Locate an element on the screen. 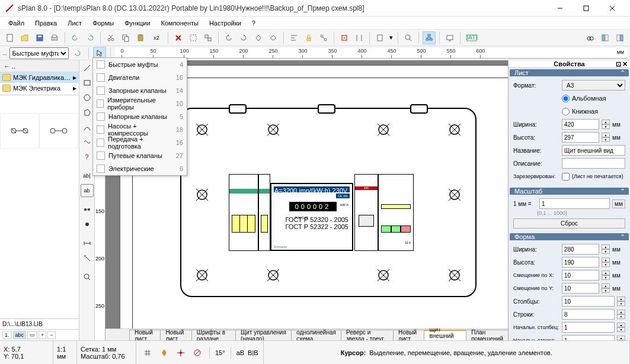 This screenshot has width=630, height=364. disable-icon is located at coordinates (197, 353).